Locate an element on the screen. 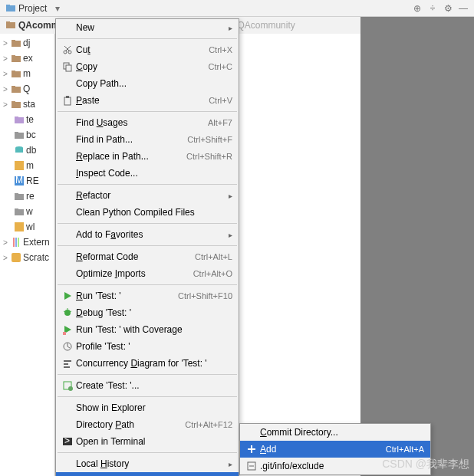 Image resolution: width=474 pixels, height=476 pixels. menu-item: Run 'Test: 'Ctrl+Shift+F10 is located at coordinates (147, 296).